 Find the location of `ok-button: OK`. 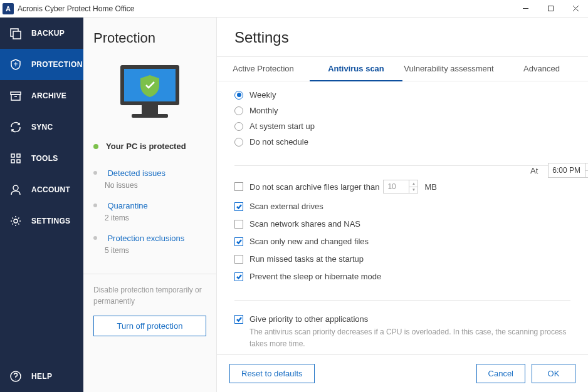

ok-button: OK is located at coordinates (554, 373).